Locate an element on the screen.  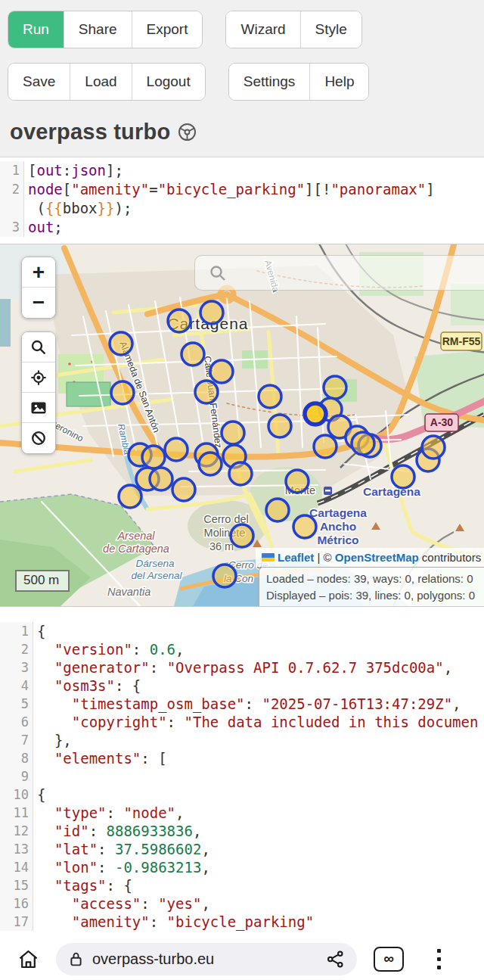
line-number is located at coordinates (12, 209).